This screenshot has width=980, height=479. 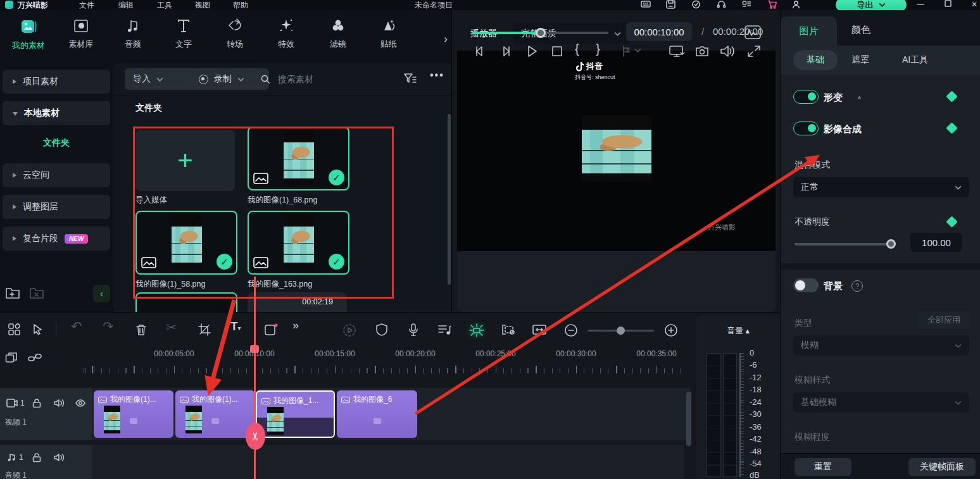 What do you see at coordinates (944, 320) in the screenshot?
I see `apply-all-button: 全部应用` at bounding box center [944, 320].